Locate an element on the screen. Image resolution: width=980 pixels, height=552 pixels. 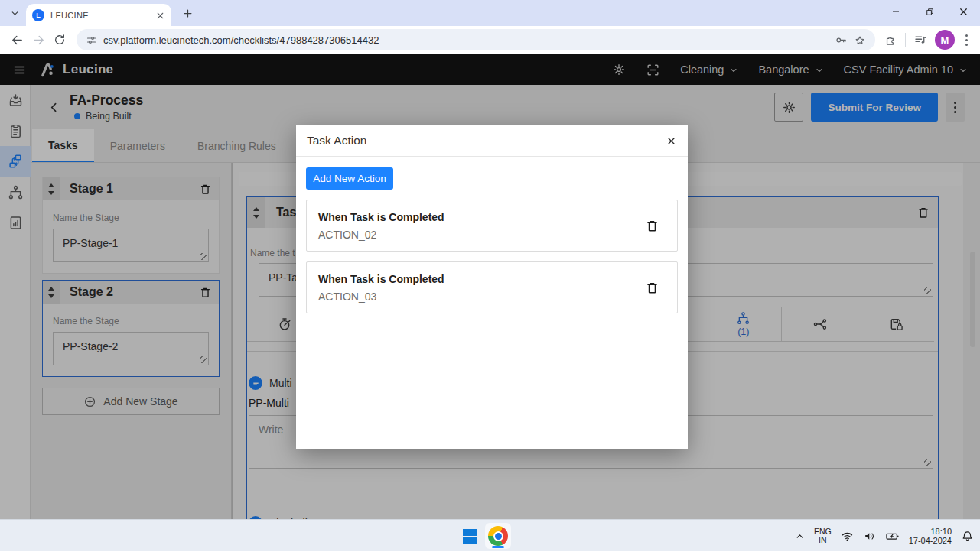
browser-tab-strip: L LEUCINE is located at coordinates (490, 13).